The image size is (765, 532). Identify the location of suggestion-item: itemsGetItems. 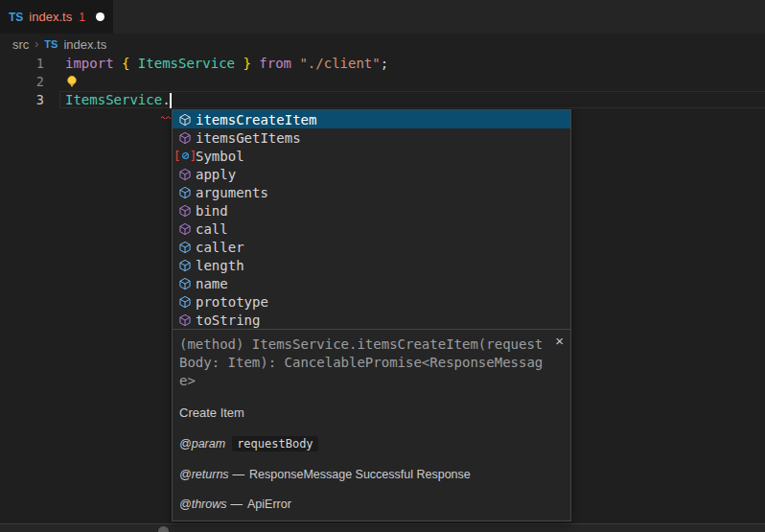
(372, 138).